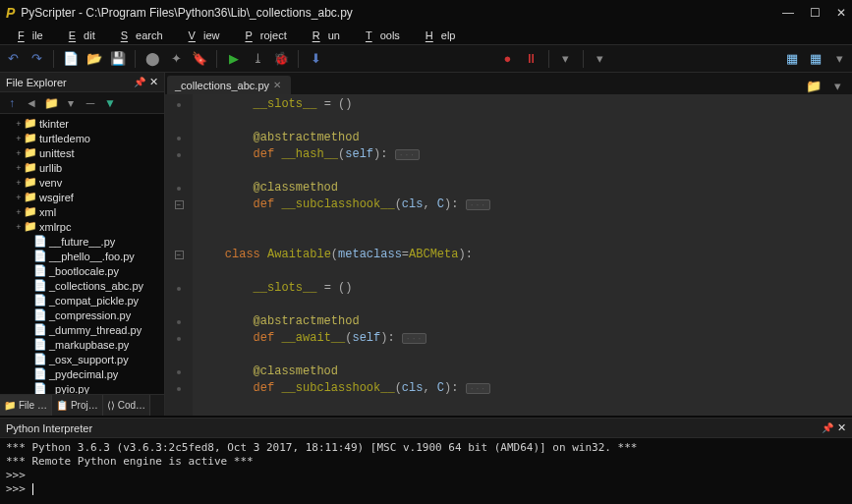  I want to click on tab-folder-icon: 📁, so click(814, 85).